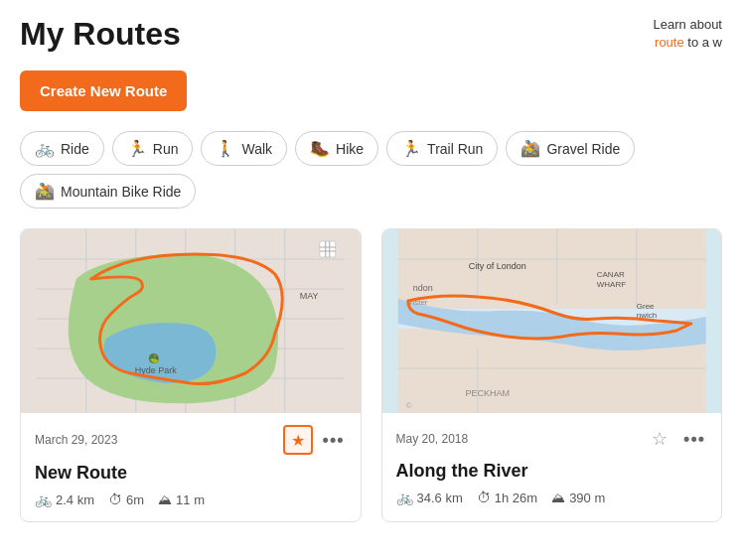  Describe the element at coordinates (411, 149) in the screenshot. I see `trail-run-icon: 🏃` at that location.